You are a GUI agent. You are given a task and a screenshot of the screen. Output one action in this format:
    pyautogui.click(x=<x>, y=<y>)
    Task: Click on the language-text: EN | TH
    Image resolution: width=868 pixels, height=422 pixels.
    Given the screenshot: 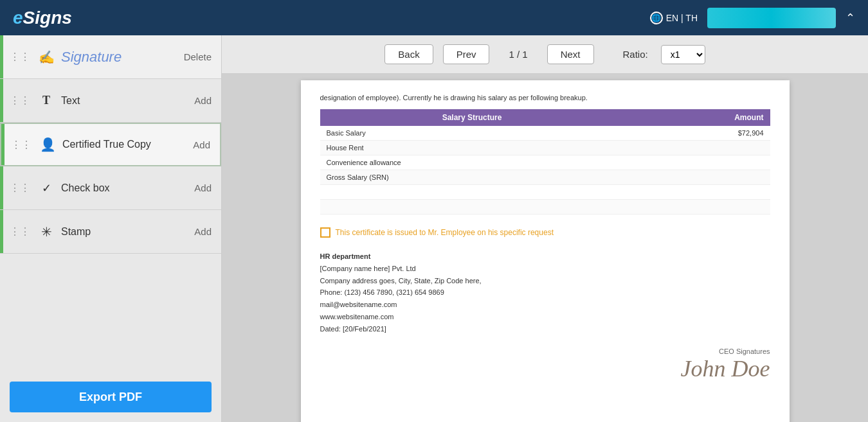 What is the action you would take?
    pyautogui.click(x=682, y=18)
    